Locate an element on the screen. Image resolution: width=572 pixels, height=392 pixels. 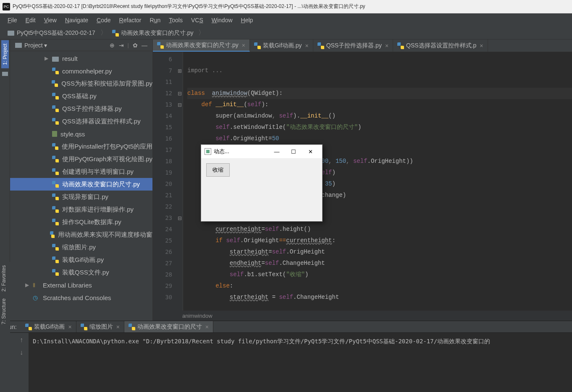
folder-mini-icon is located at coordinates (5, 74).